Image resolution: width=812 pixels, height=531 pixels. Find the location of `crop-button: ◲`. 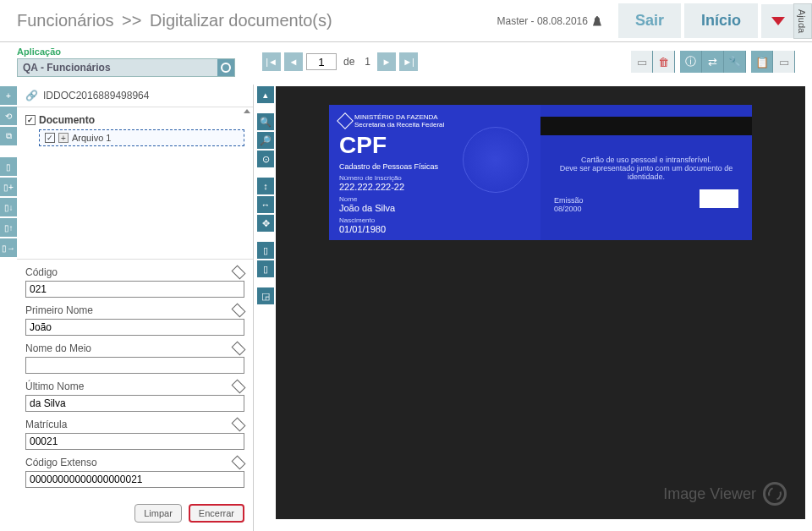

crop-button: ◲ is located at coordinates (266, 296).